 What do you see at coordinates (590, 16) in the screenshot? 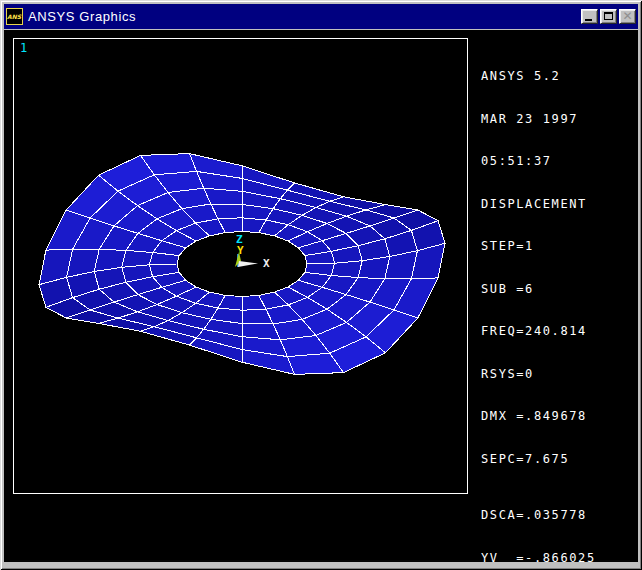
I see `minimize-button` at bounding box center [590, 16].